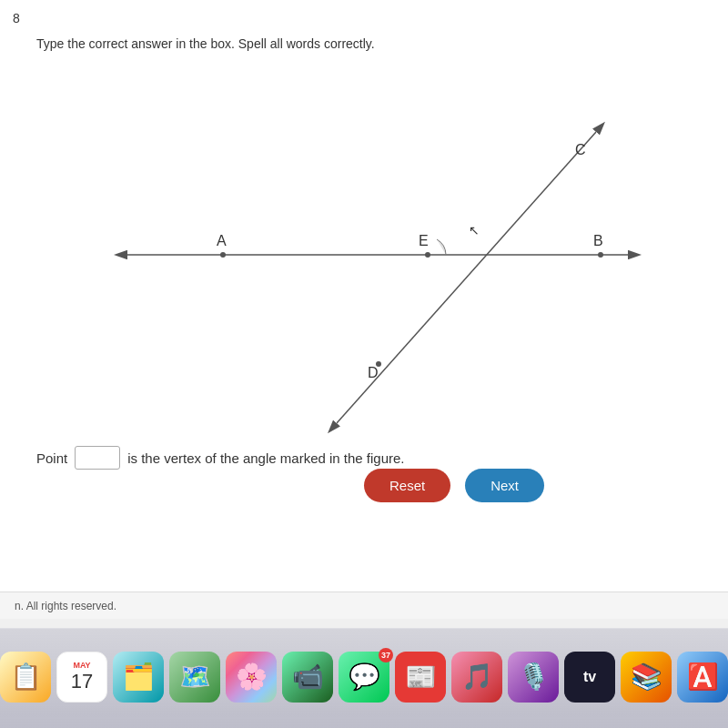 Image resolution: width=728 pixels, height=728 pixels. Describe the element at coordinates (581, 149) in the screenshot. I see `label-C: C` at that location.